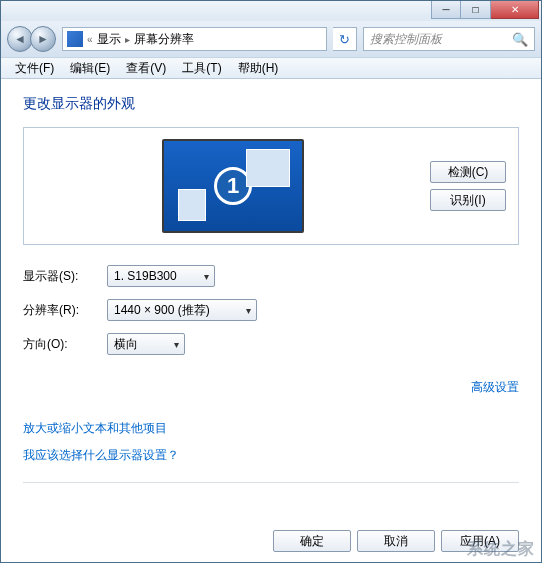 Image resolution: width=542 pixels, height=563 pixels. I want to click on search-input: 搜索控制面板 🔍, so click(449, 39).